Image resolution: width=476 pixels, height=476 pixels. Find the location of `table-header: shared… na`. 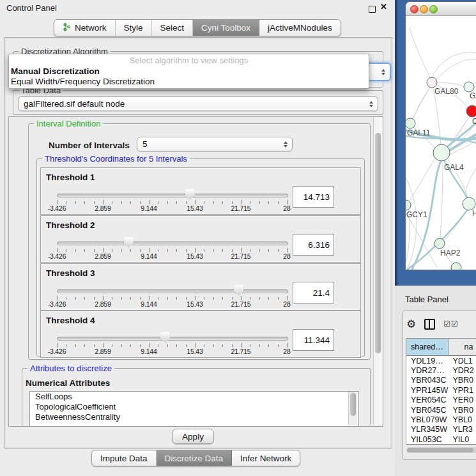

table-header: shared… na is located at coordinates (441, 348).